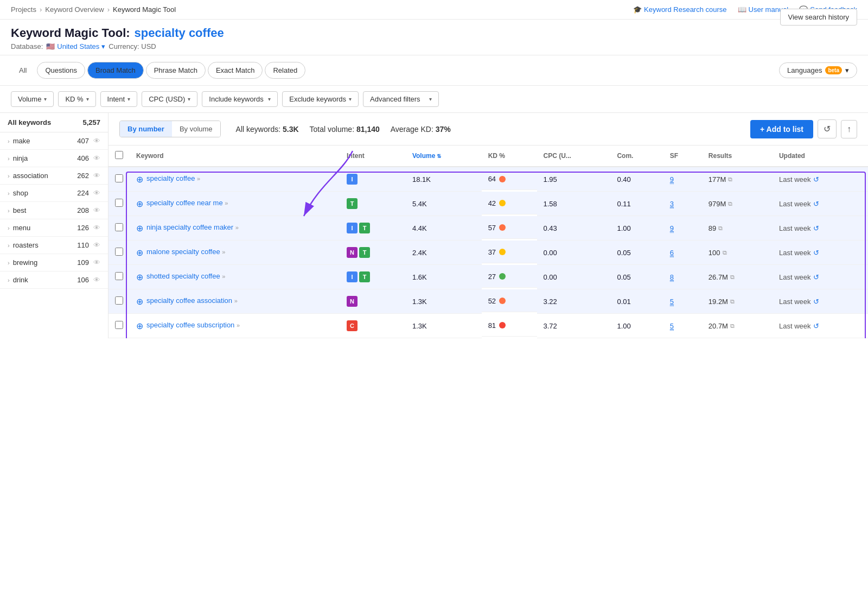 Image resolution: width=868 pixels, height=607 pixels. What do you see at coordinates (682, 277) in the screenshot?
I see `sf-cell: 8` at bounding box center [682, 277].